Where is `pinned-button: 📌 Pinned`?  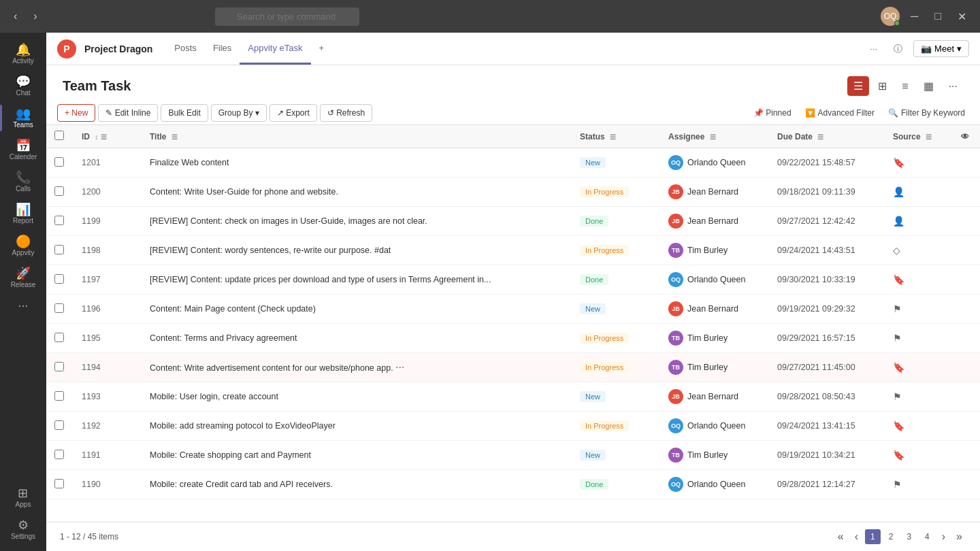
pinned-button: 📌 Pinned is located at coordinates (772, 113).